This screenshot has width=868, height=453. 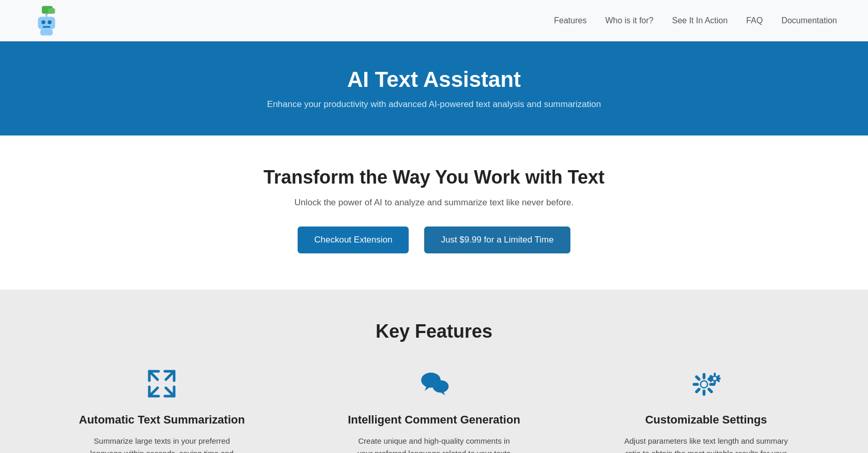 I want to click on chat-icon, so click(x=434, y=386).